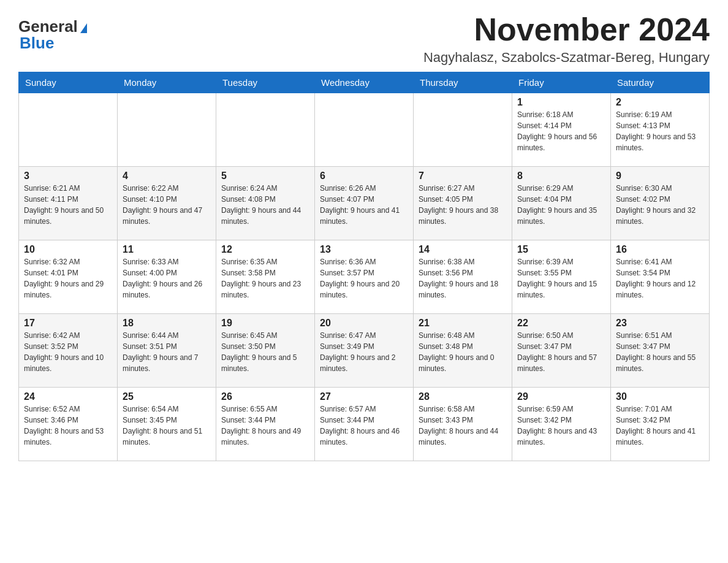 The width and height of the screenshot is (728, 563). What do you see at coordinates (364, 424) in the screenshot?
I see `calendar-week-row: 24Sunrise: 6:52 AMSunset: 3:46 PMDayligh…` at bounding box center [364, 424].